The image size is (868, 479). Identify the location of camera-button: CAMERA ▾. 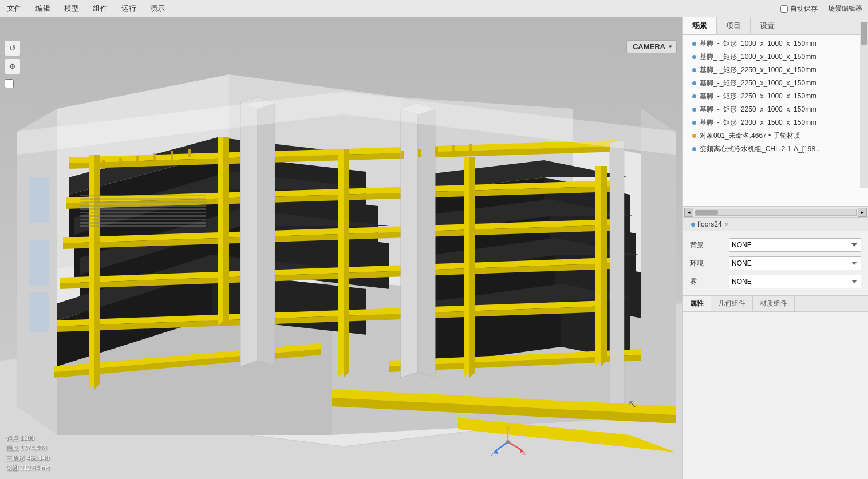
(652, 47).